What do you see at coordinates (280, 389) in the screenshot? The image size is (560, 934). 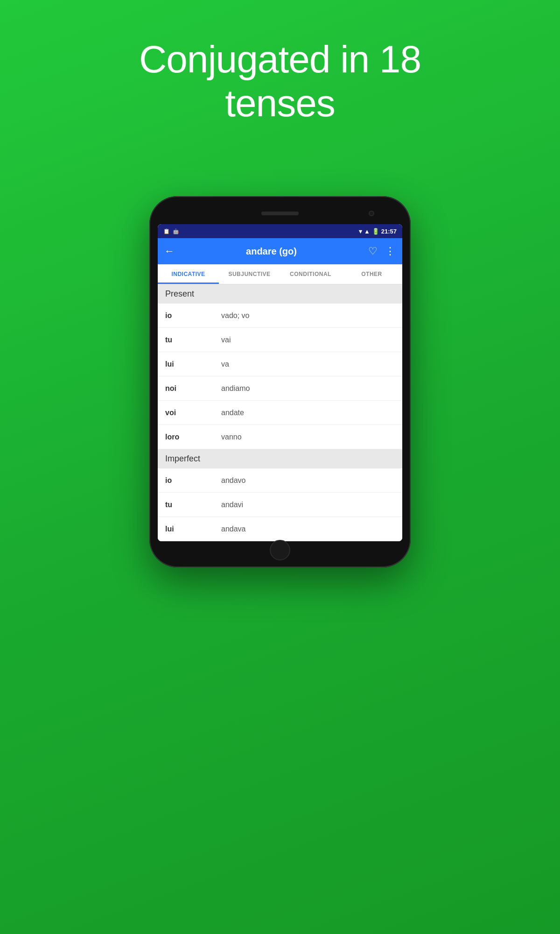 I see `table-row: noi andiamo` at bounding box center [280, 389].